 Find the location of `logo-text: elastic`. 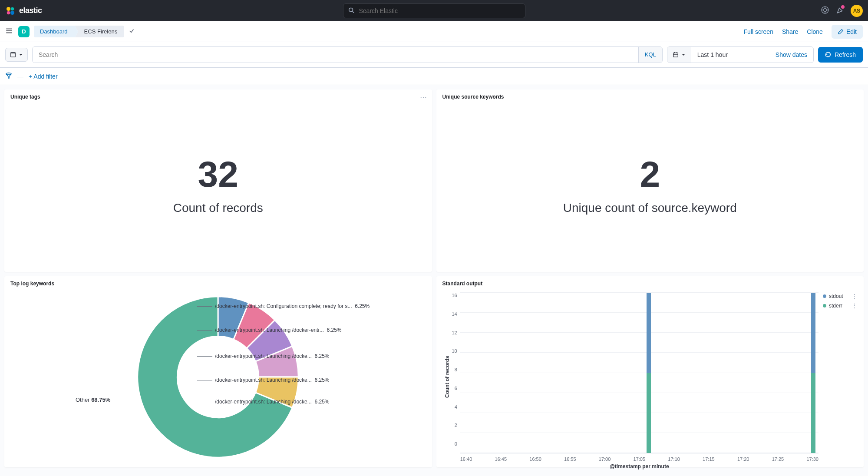

logo-text: elastic is located at coordinates (30, 10).